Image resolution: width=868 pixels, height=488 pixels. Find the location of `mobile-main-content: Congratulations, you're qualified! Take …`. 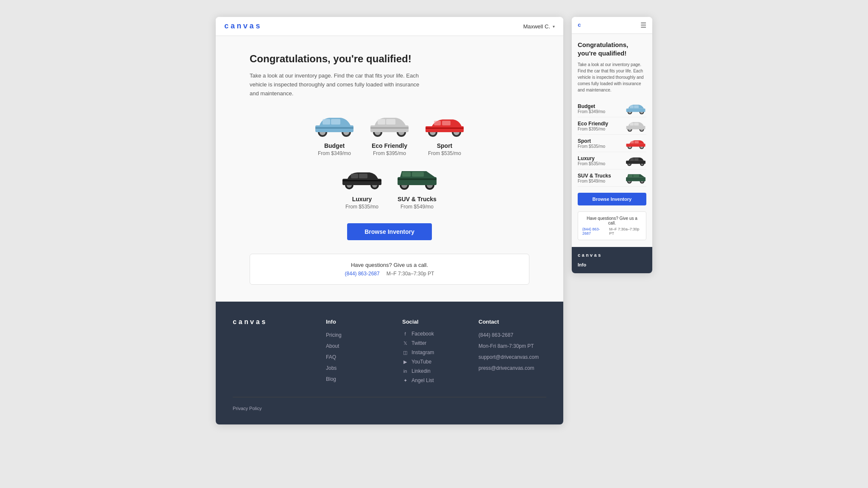

mobile-main-content: Congratulations, you're qualified! Take … is located at coordinates (612, 141).